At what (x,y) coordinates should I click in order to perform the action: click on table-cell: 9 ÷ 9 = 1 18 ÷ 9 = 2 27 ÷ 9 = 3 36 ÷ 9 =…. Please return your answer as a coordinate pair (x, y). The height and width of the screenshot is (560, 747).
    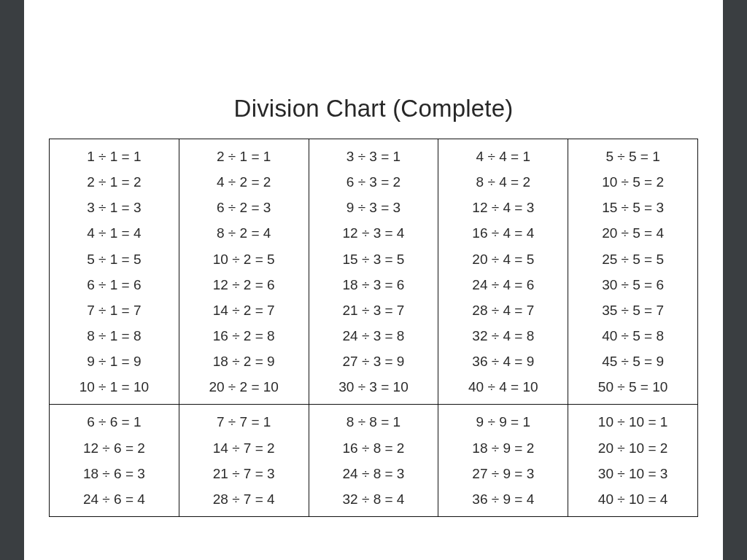
    Looking at the image, I should click on (503, 461).